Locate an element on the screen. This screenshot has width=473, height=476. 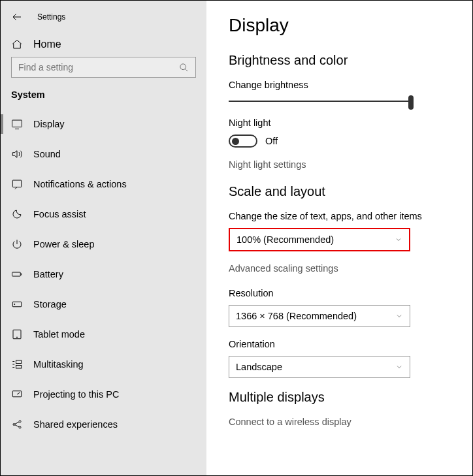
nav-label: Focus assist is located at coordinates (60, 214).